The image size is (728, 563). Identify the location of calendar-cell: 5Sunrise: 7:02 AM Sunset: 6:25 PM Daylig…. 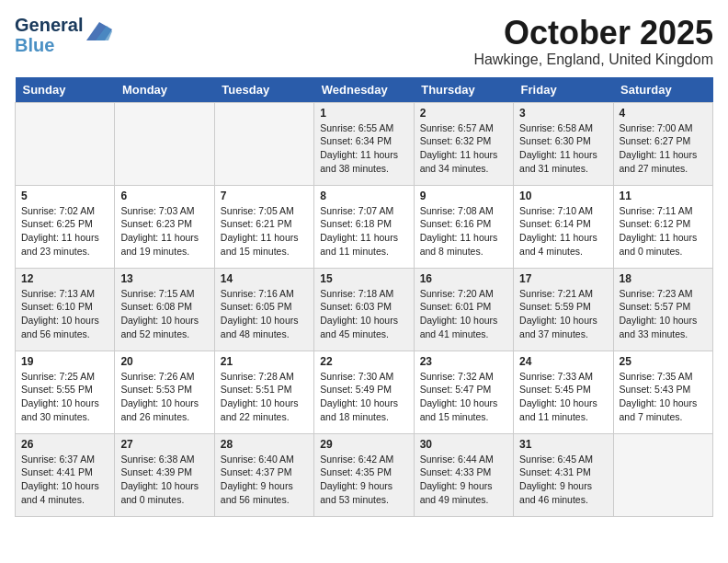
(65, 226).